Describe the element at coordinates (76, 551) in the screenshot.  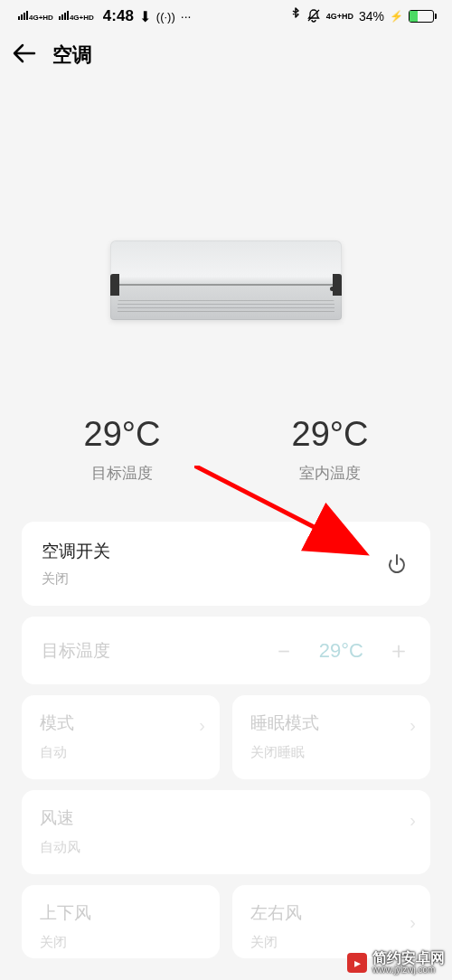
I see `power-title: 空调开关` at that location.